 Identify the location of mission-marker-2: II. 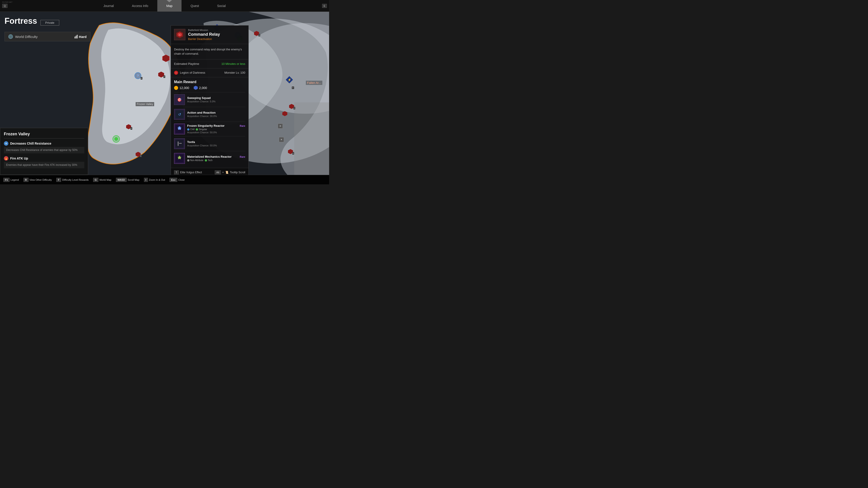
(161, 75).